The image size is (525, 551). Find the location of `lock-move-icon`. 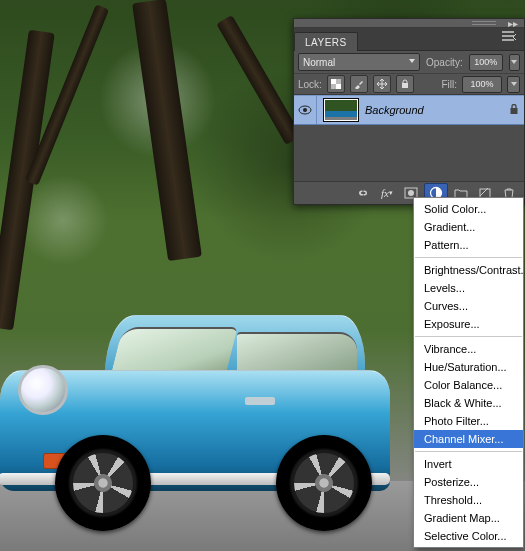

lock-move-icon is located at coordinates (382, 84).